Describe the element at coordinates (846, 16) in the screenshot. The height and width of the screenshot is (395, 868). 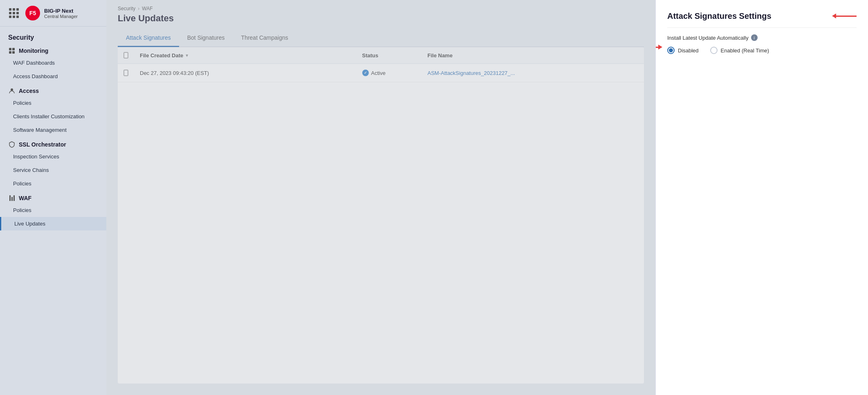
I see `arrow-line` at that location.